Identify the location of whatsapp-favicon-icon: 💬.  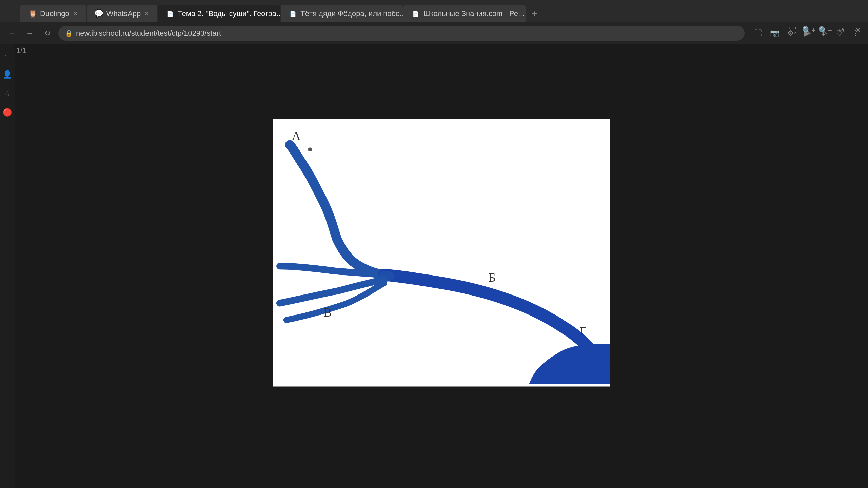
(99, 14).